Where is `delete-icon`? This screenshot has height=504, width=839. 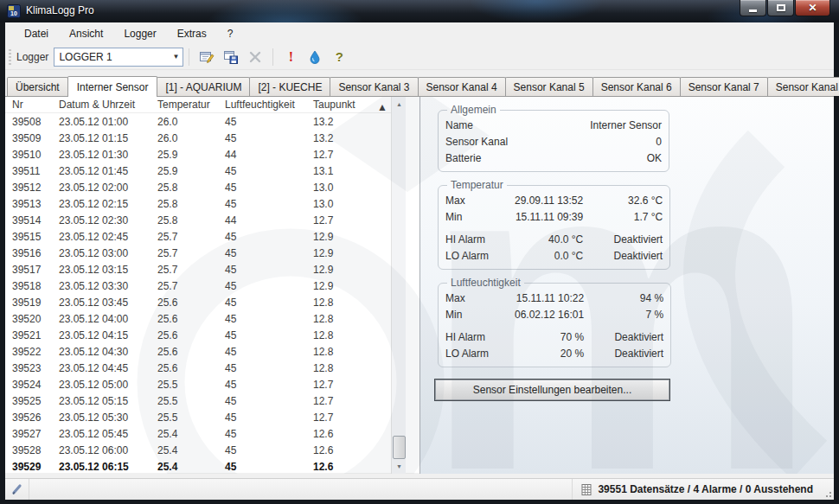 delete-icon is located at coordinates (255, 57).